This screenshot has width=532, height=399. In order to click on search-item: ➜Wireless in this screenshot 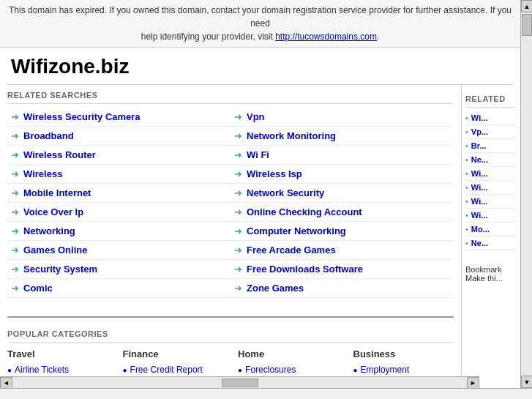, I will do `click(119, 174)`.